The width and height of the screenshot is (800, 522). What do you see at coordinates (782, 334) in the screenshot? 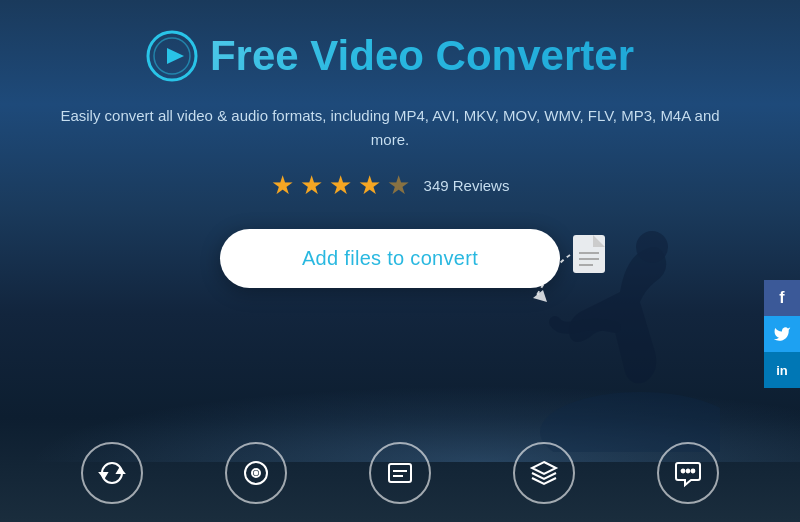
I see `twitter-icon` at bounding box center [782, 334].